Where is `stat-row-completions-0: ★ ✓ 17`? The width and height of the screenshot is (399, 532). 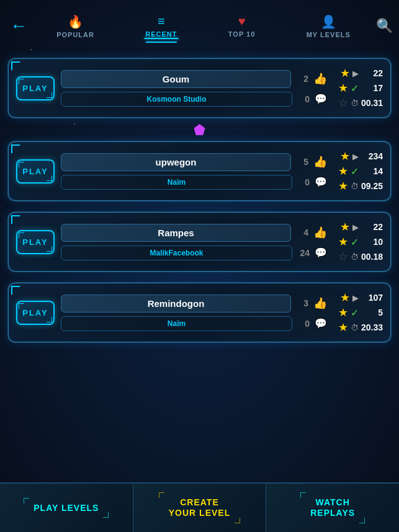 stat-row-completions-0: ★ ✓ 17 is located at coordinates (361, 88).